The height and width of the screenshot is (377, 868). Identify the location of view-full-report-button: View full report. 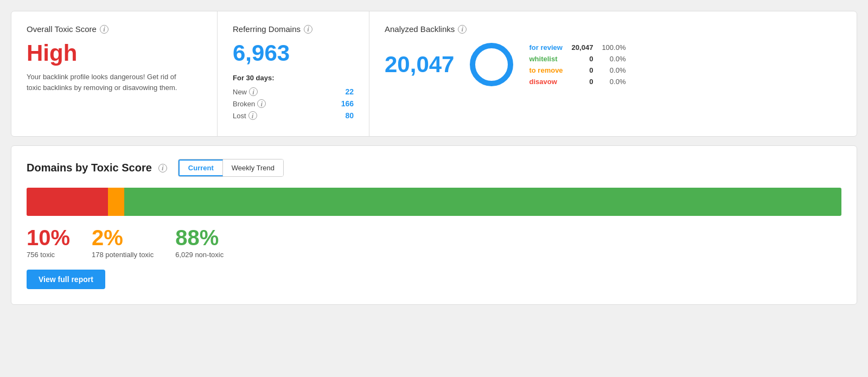
(66, 279).